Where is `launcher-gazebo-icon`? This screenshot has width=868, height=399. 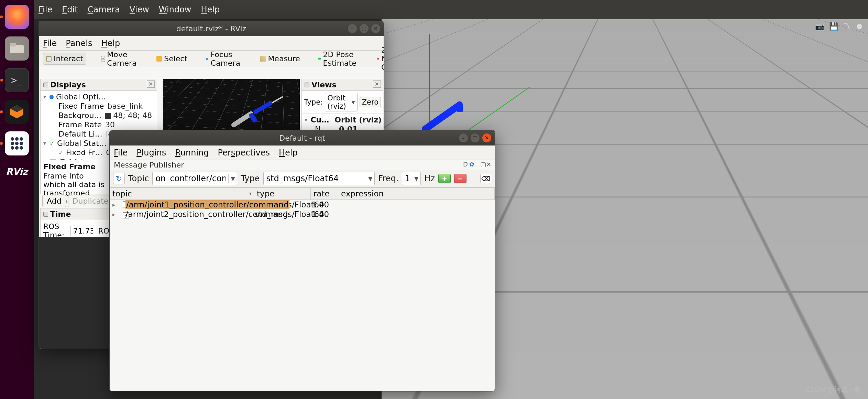
launcher-gazebo-icon is located at coordinates (17, 112).